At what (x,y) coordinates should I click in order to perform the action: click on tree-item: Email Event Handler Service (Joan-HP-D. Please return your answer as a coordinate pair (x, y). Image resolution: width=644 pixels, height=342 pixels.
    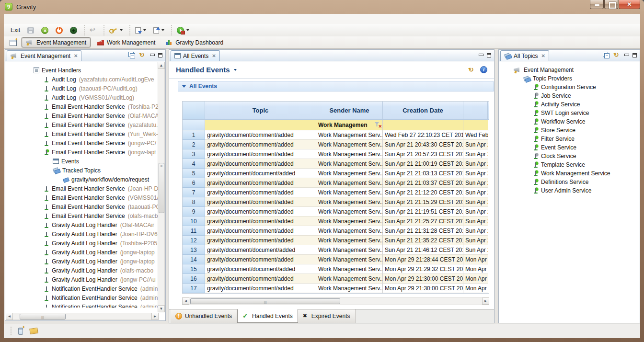
    Looking at the image, I should click on (82, 189).